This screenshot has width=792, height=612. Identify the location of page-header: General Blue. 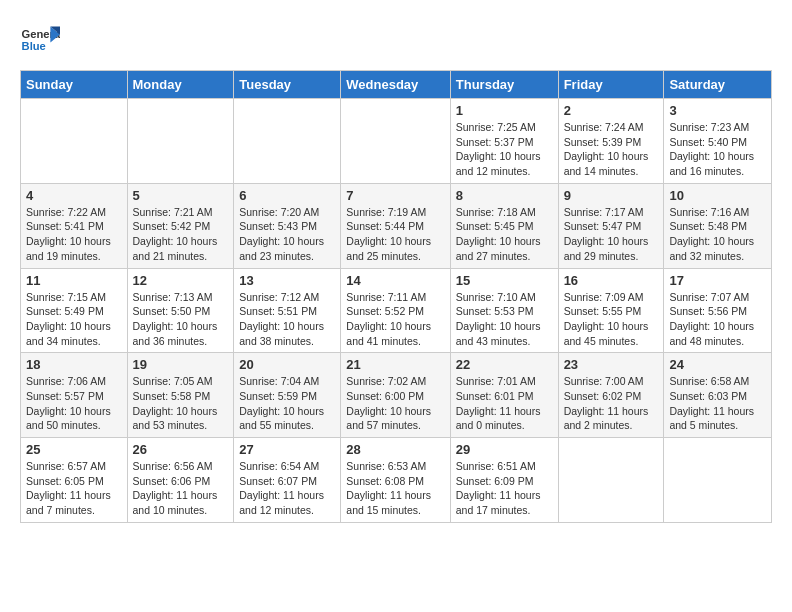
(396, 40).